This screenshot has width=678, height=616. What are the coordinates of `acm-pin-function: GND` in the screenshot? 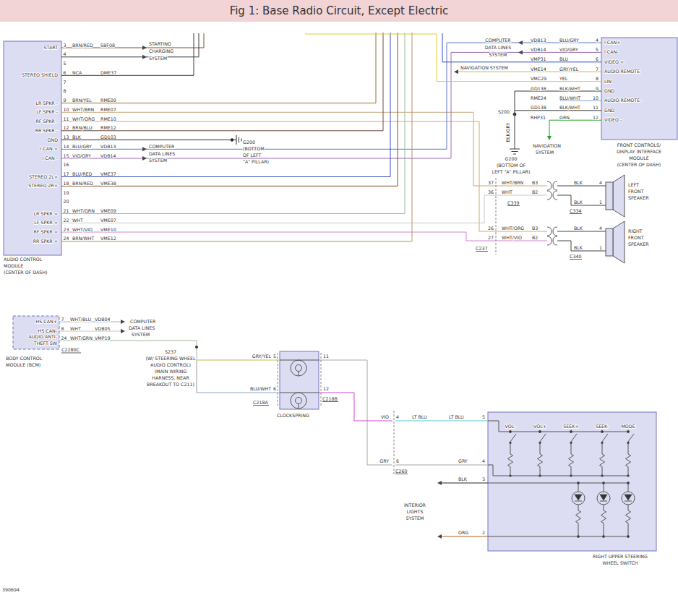 It's located at (53, 140).